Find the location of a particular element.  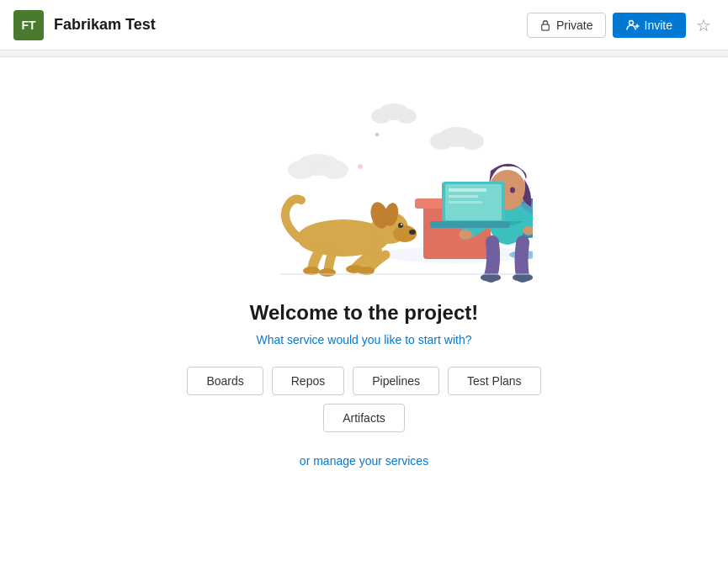

pipelines-button: Pipelines is located at coordinates (396, 381).